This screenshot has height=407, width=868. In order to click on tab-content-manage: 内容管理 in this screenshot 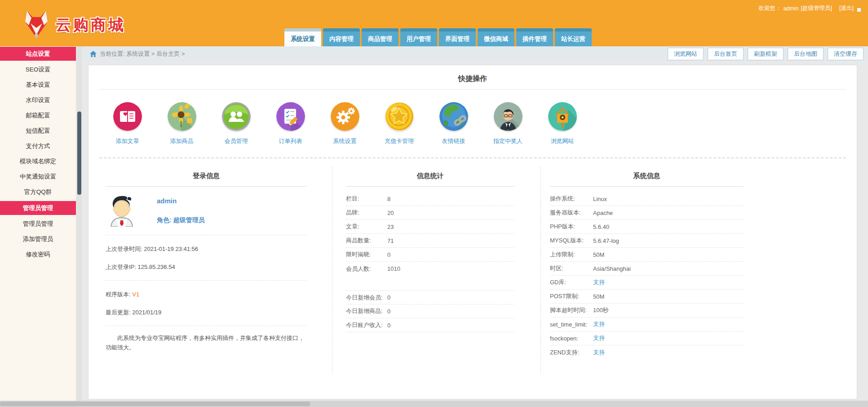, I will do `click(341, 37)`.